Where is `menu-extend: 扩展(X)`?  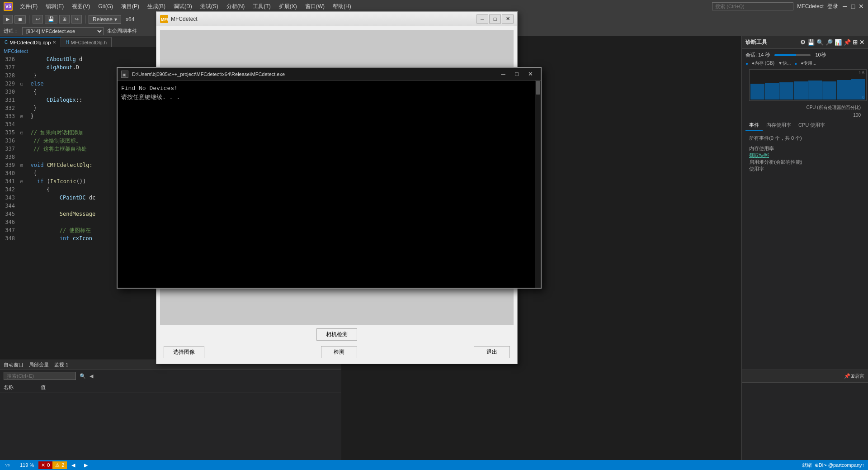
menu-extend: 扩展(X) is located at coordinates (288, 6).